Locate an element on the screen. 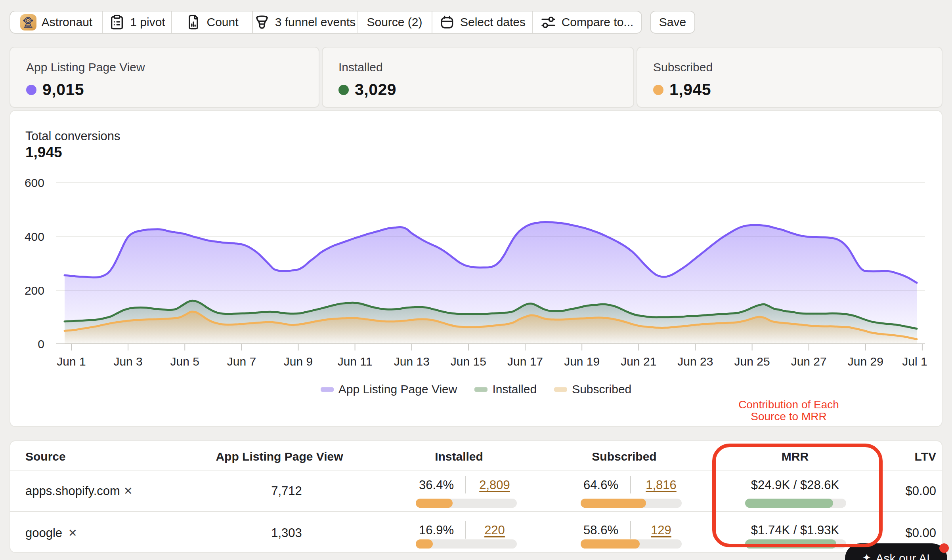 The image size is (952, 560). svg-text: Jun 19 is located at coordinates (582, 361).